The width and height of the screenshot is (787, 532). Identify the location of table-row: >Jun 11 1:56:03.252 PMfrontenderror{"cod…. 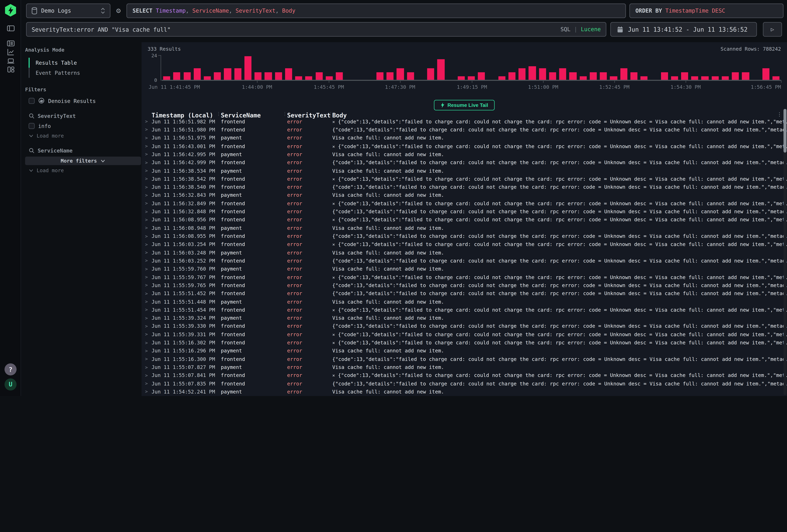
(464, 261).